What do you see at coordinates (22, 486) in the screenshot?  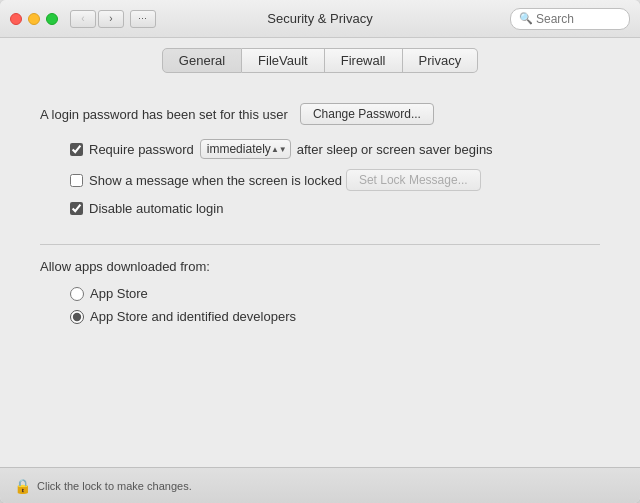 I see `lock-icon: 🔒` at bounding box center [22, 486].